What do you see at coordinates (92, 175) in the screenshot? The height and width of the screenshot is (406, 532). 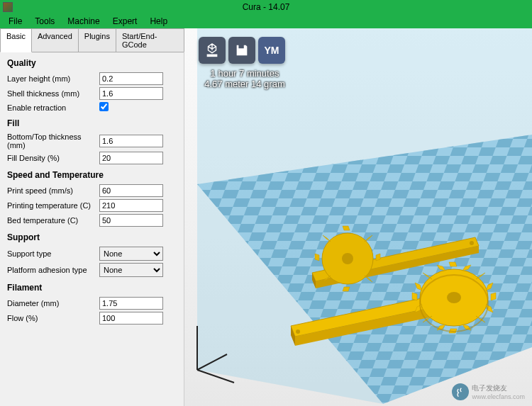 I see `section-speed-temp: Speed and Temperature` at bounding box center [92, 175].